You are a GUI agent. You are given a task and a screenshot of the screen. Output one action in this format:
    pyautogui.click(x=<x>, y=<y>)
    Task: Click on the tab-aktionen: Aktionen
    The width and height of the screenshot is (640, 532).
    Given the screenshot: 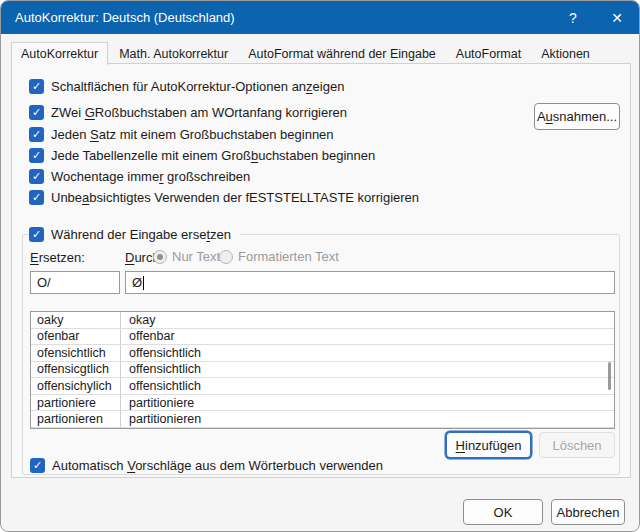 What is the action you would take?
    pyautogui.click(x=566, y=54)
    